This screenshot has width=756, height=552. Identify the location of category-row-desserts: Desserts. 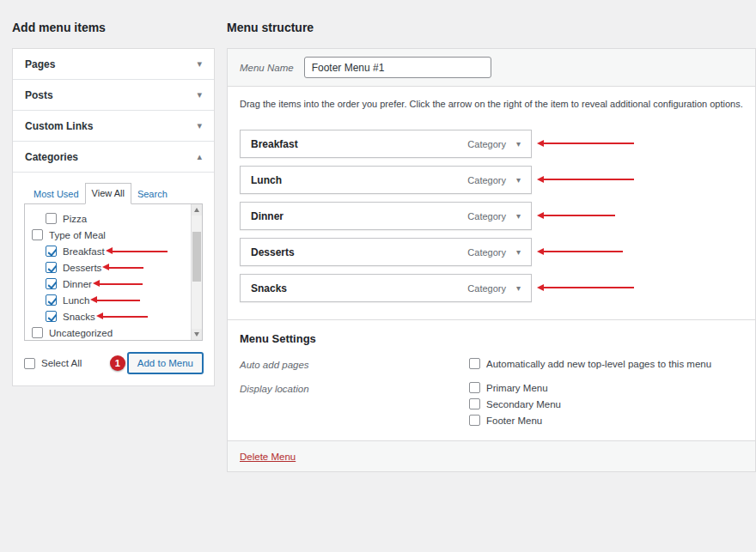
(108, 268).